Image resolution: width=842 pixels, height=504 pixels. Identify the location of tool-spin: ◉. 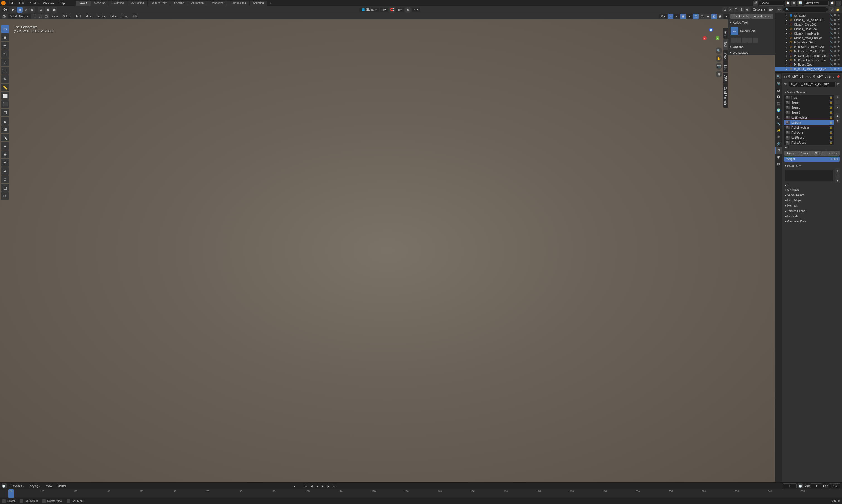
(5, 154).